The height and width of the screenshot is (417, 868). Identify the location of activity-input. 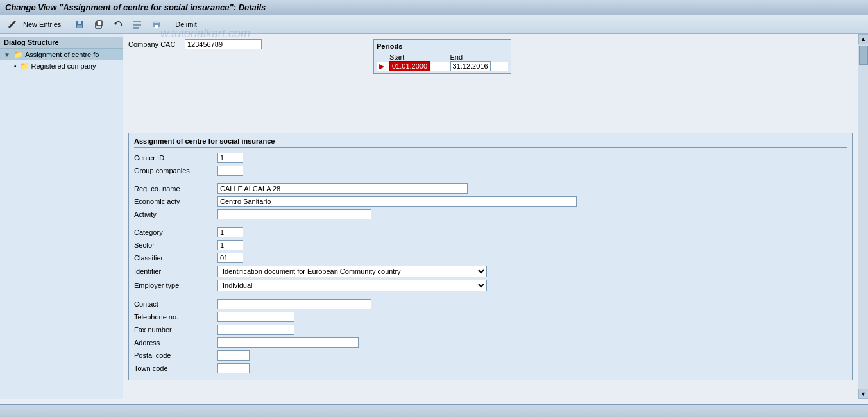
(294, 214).